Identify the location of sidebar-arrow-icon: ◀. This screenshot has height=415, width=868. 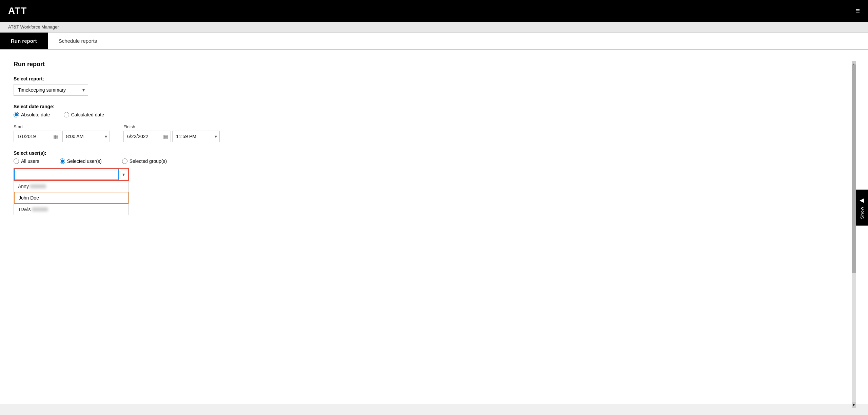
(862, 200).